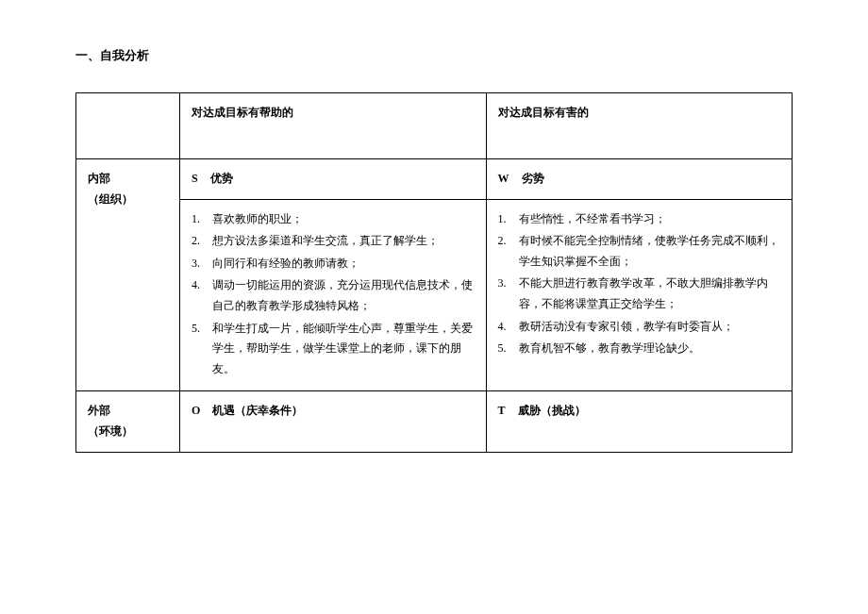  What do you see at coordinates (128, 179) in the screenshot?
I see `internal-main: 内部` at bounding box center [128, 179].